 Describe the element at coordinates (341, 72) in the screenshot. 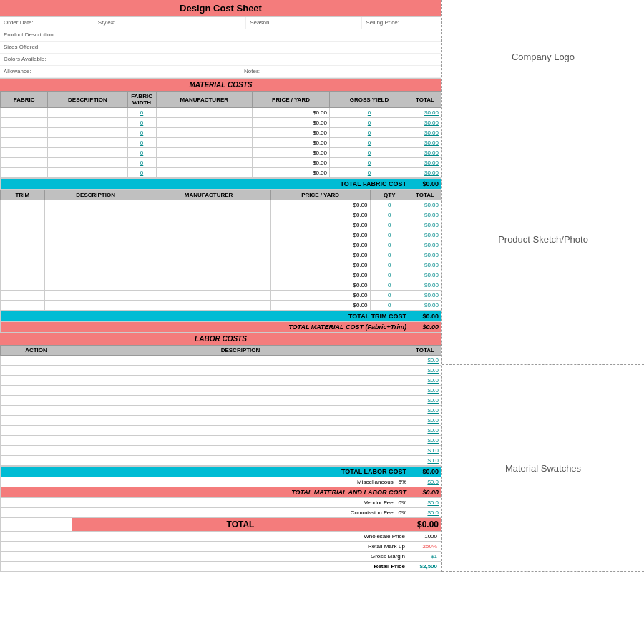

I see `notes-cell: Notes:` at that location.